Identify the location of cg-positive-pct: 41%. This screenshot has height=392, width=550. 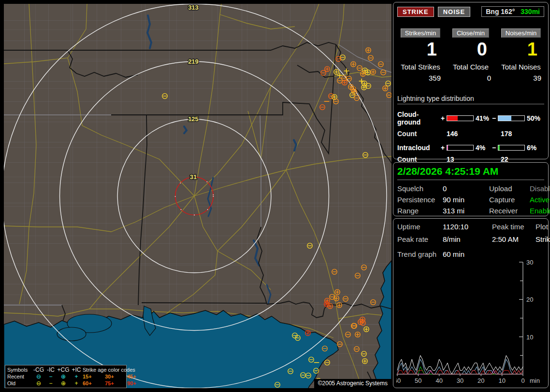
(483, 118).